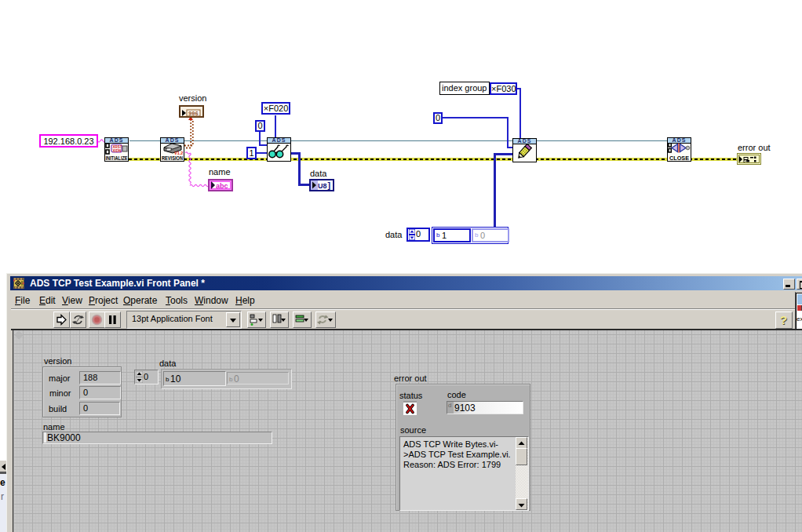  What do you see at coordinates (680, 159) in the screenshot?
I see `svg-text: CLOSE` at bounding box center [680, 159].